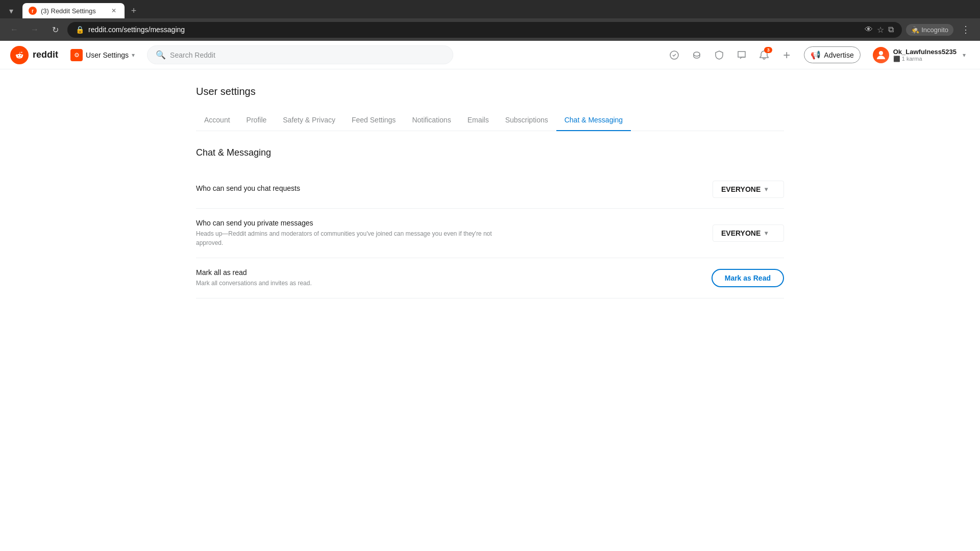 This screenshot has height=551, width=980. Describe the element at coordinates (748, 189) in the screenshot. I see `chat-requests-dropdown: EVERYONE` at that location.